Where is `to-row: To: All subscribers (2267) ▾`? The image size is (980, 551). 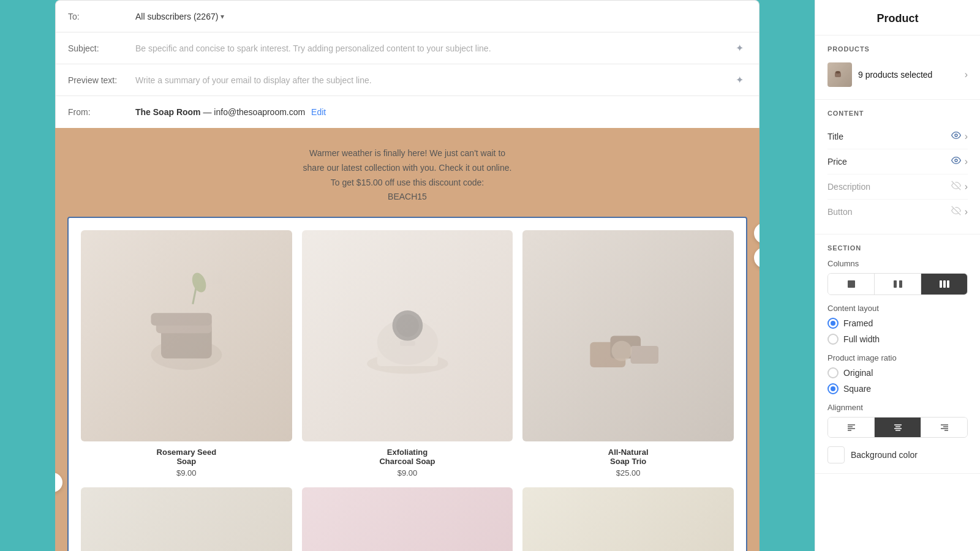 to-row: To: All subscribers (2267) ▾ is located at coordinates (407, 17).